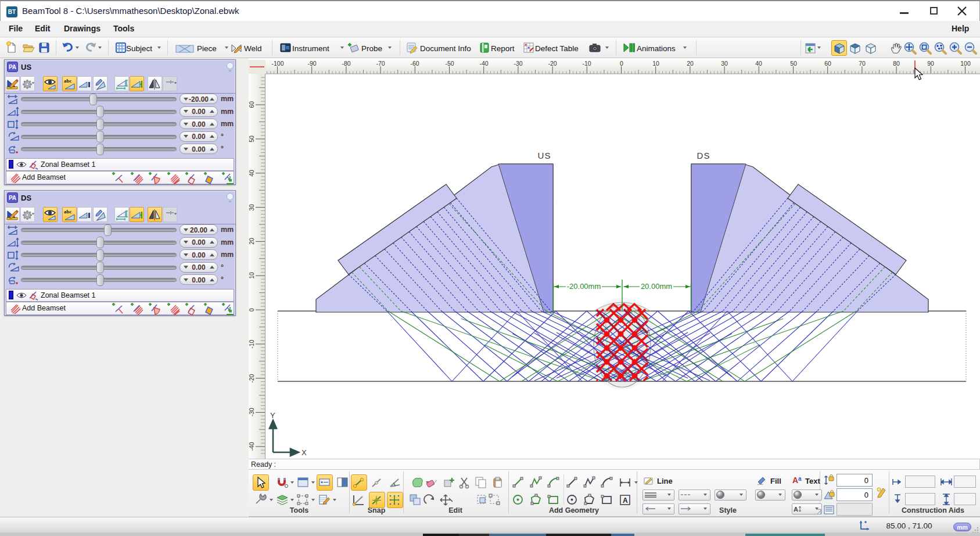 The image size is (980, 536). I want to click on svg-text: -60, so click(415, 63).